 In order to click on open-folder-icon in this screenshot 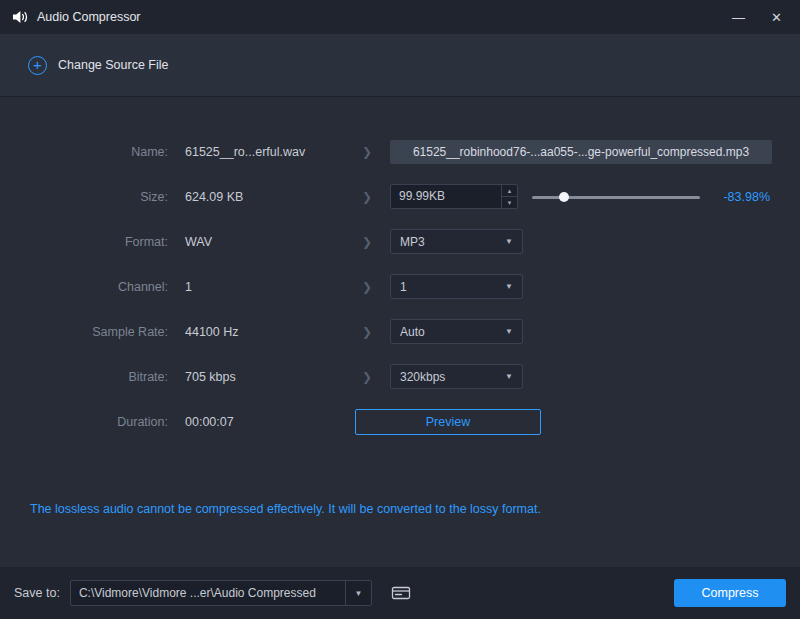, I will do `click(401, 593)`.